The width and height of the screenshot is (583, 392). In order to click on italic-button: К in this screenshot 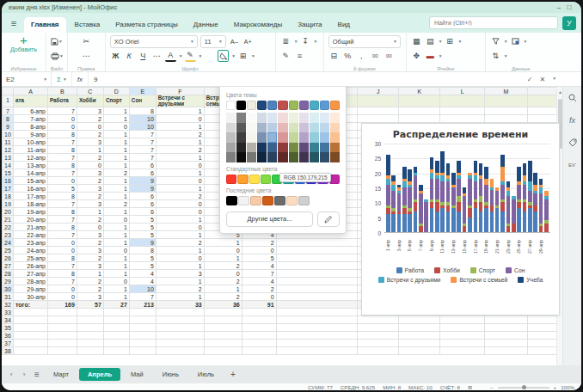, I will do `click(129, 56)`.